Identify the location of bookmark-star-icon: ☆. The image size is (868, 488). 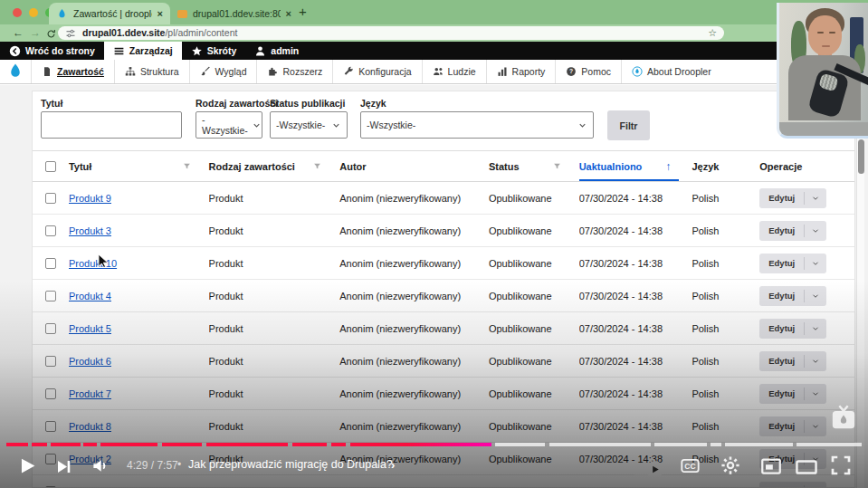
(712, 33).